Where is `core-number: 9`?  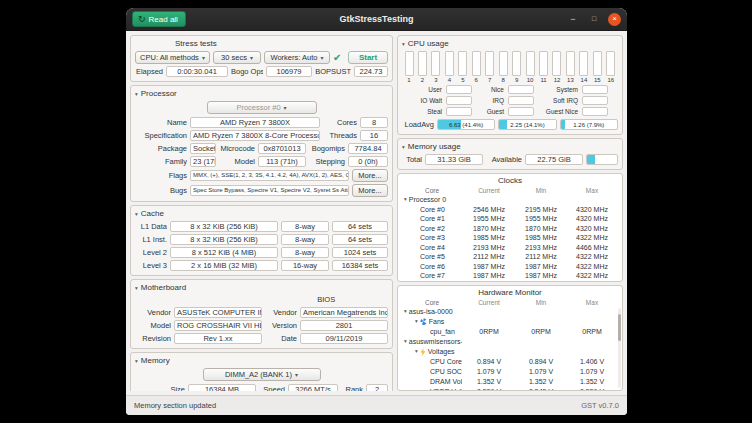 core-number: 9 is located at coordinates (516, 80).